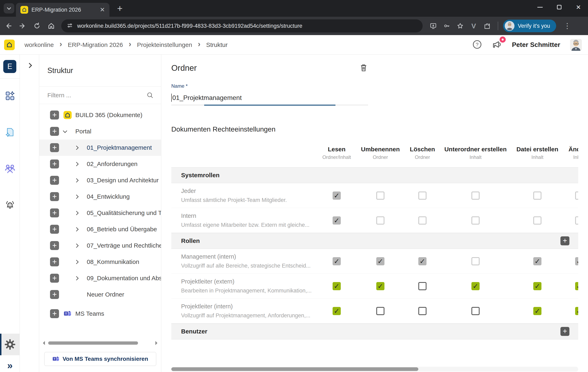  Describe the element at coordinates (100, 213) in the screenshot. I see `tree-item: +05_Qualitätsicherung und Tests` at that location.